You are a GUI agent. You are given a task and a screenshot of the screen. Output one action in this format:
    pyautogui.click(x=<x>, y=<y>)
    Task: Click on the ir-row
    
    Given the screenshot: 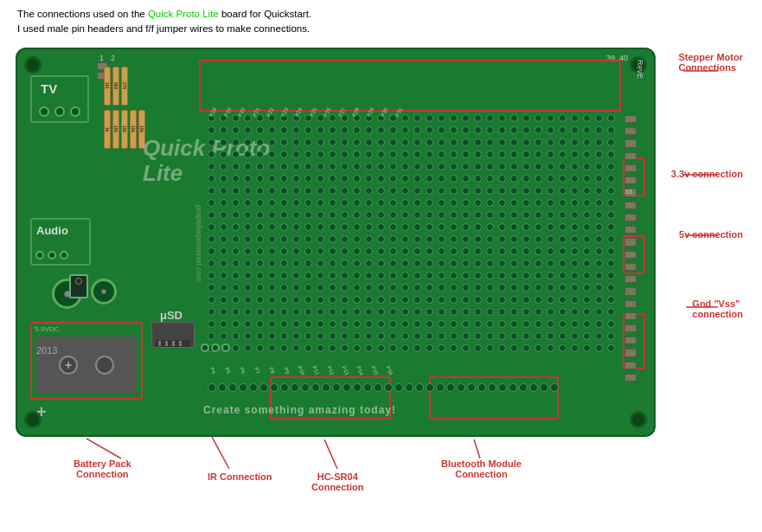 What is the action you would take?
    pyautogui.click(x=227, y=348)
    